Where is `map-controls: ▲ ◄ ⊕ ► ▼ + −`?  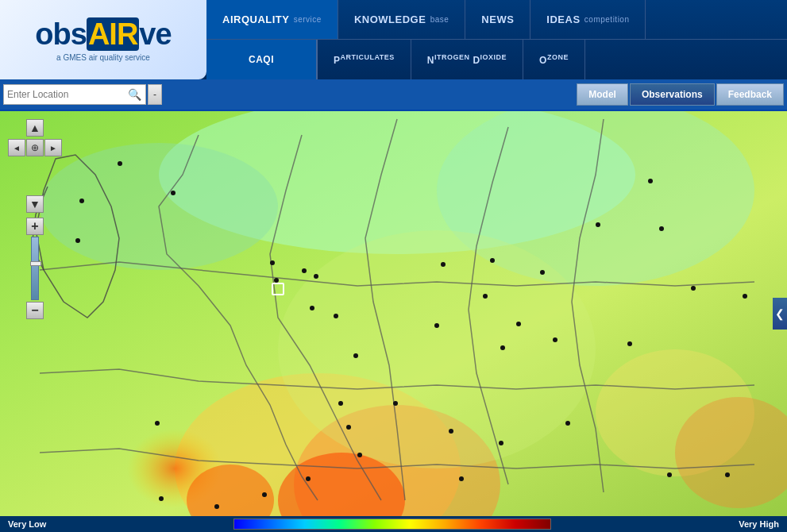 map-controls: ▲ ◄ ⊕ ► ▼ + − is located at coordinates (35, 219).